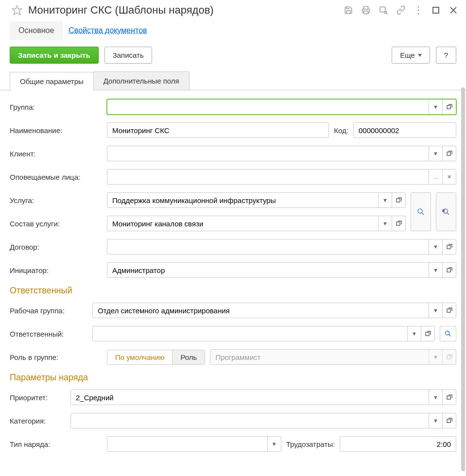 Image resolution: width=466 pixels, height=476 pixels. Describe the element at coordinates (188, 444) in the screenshot. I see `order-type-input` at that location.